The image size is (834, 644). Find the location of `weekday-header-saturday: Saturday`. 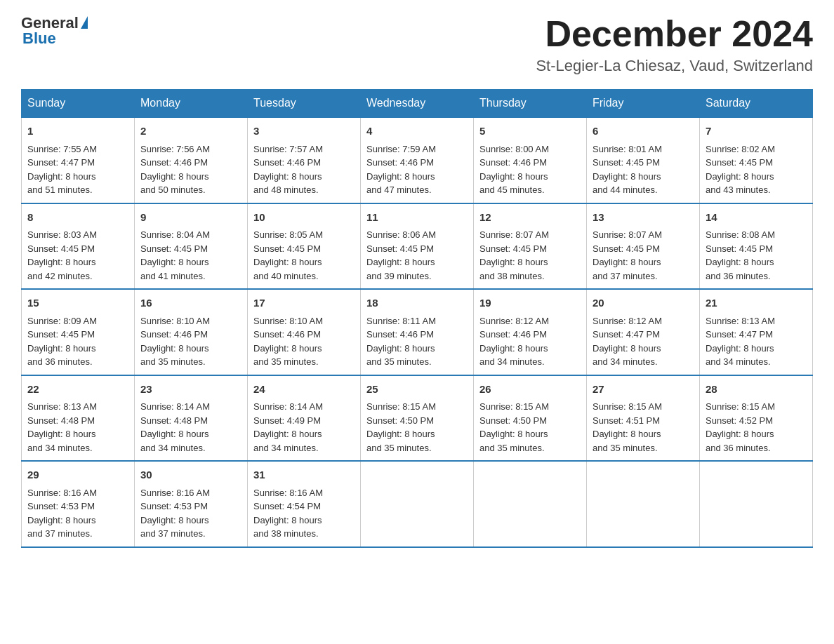

weekday-header-saturday: Saturday is located at coordinates (757, 104).